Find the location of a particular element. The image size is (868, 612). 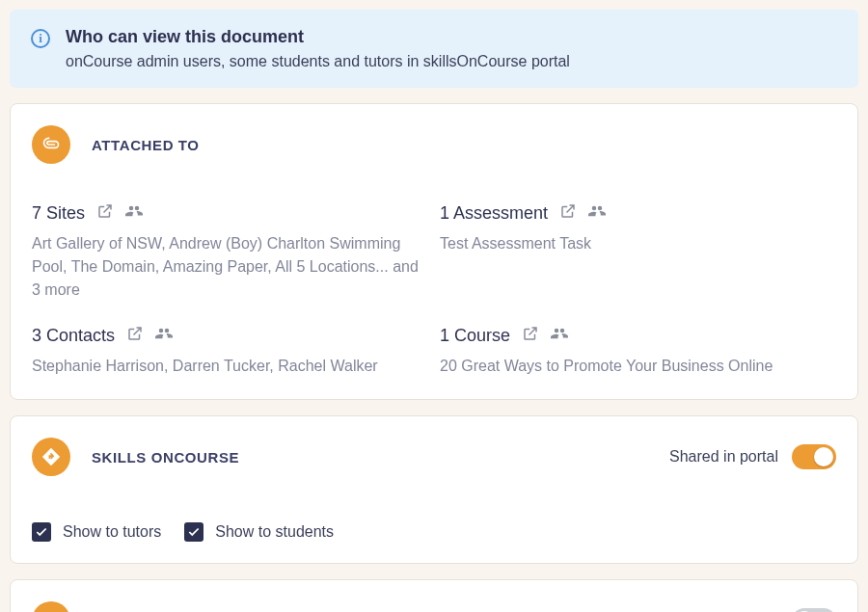

attached-heading: 3 Contacts is located at coordinates (73, 335).